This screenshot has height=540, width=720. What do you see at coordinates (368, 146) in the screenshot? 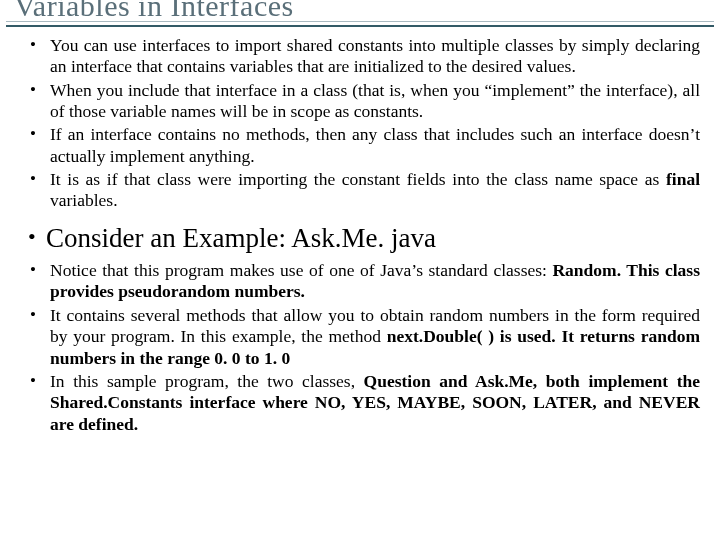
I see `list-item: If an interface contains no methods, the…` at bounding box center [368, 146].